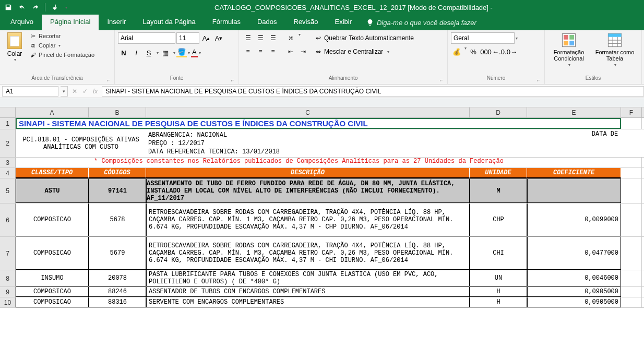  I want to click on number-format-combo, so click(483, 38).